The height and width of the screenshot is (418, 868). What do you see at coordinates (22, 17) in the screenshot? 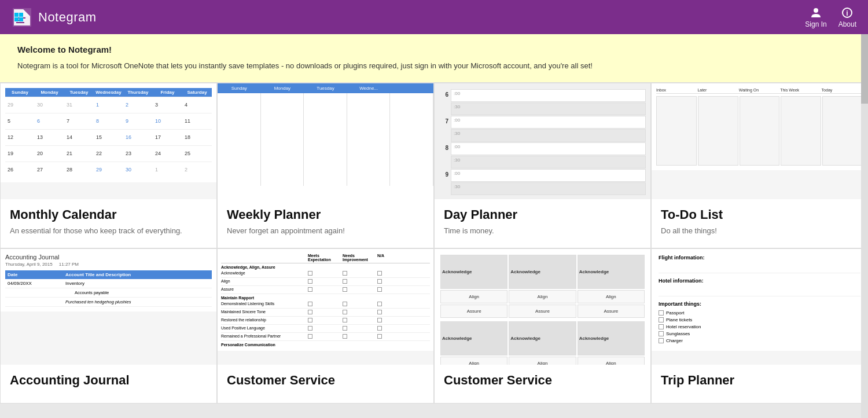
I see `notegram-logo-icon` at bounding box center [22, 17].